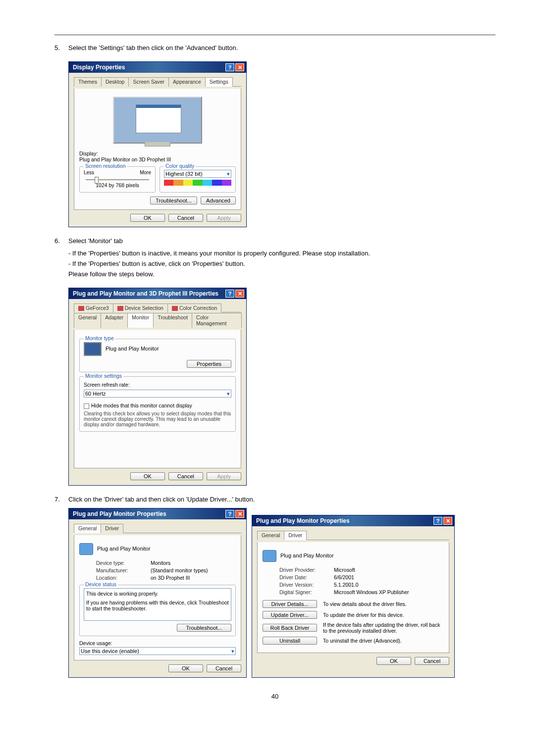 This screenshot has width=535, height=756. I want to click on uninstall-desc: To uninstall the driver (Advanced)., so click(363, 641).